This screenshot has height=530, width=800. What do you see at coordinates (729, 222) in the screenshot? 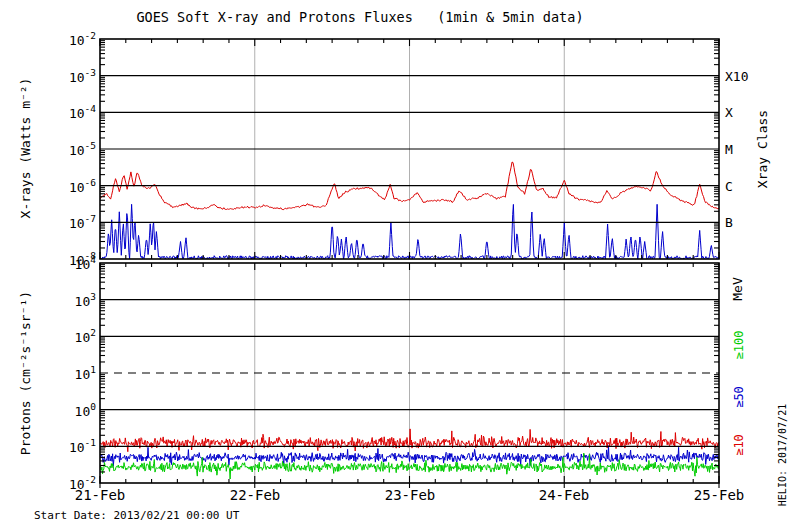
I see `xray-class-label: B` at bounding box center [729, 222].